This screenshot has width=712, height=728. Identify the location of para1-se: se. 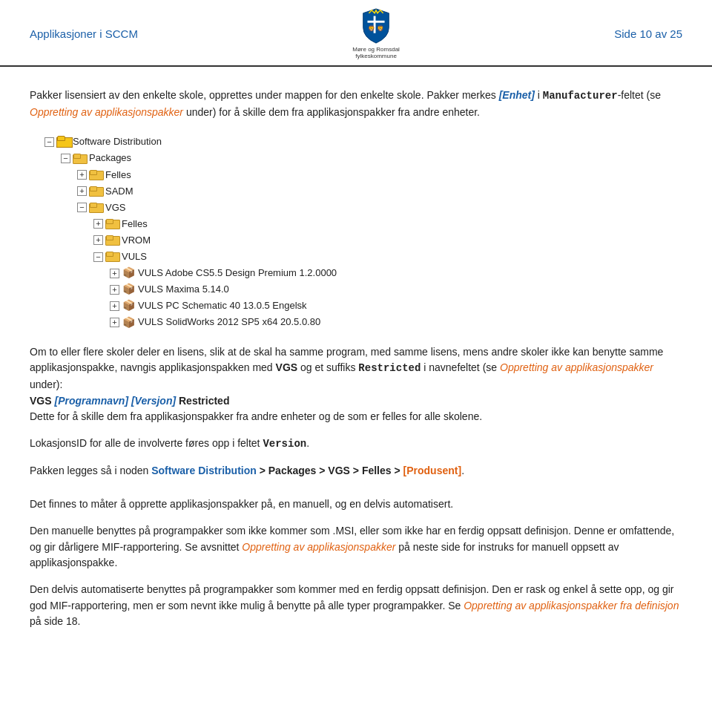
(656, 95).